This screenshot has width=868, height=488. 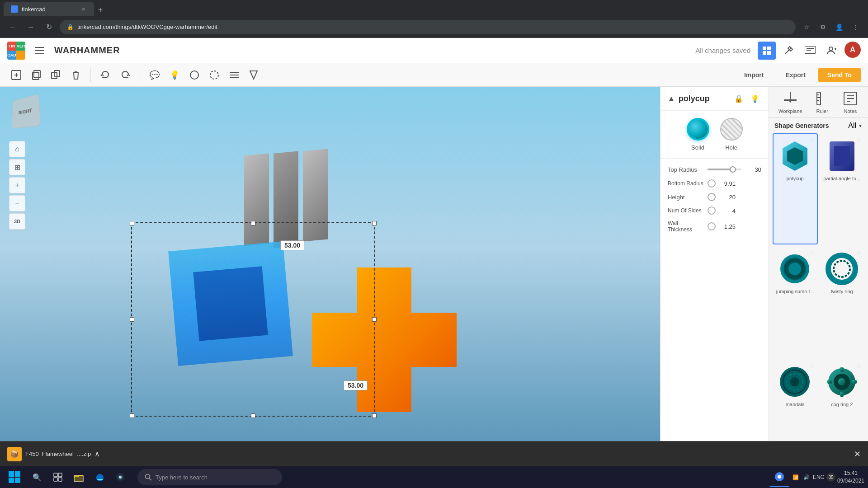 I want to click on bottom-radius-indicator, so click(x=712, y=183).